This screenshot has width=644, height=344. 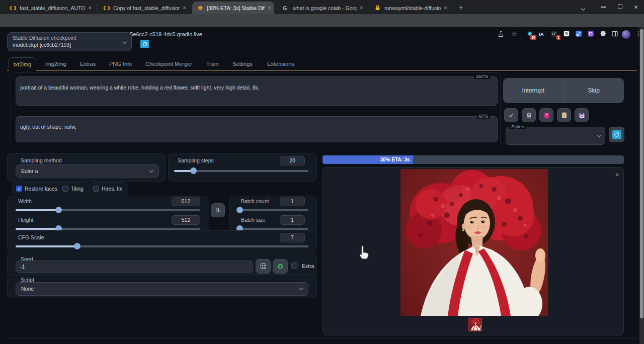 I want to click on browser-toolbar: ← → 9e5e6cc2-c519-4dc5.gradio.live ☆ 20 …, so click(x=322, y=21).